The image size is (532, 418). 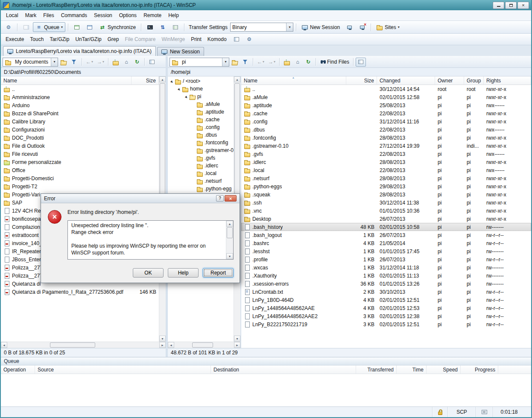 What do you see at coordinates (137, 62) in the screenshot?
I see `refresh-button: ↻` at bounding box center [137, 62].